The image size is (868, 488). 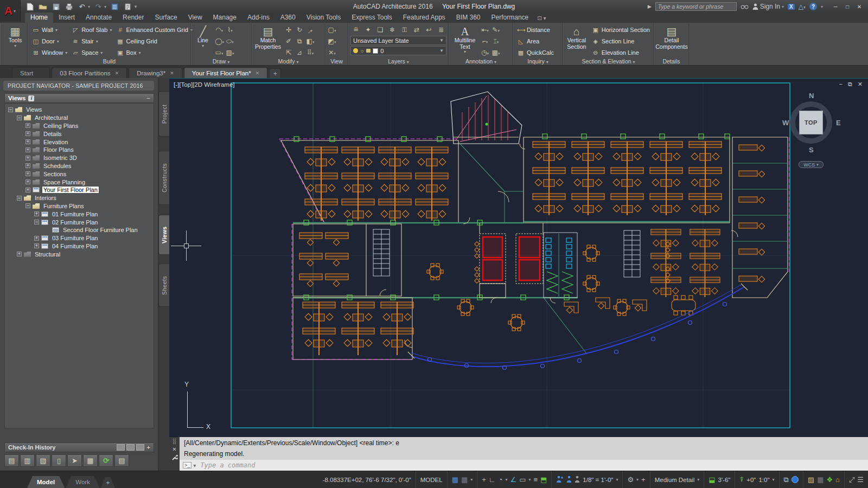 I want to click on preview-button: ▧, so click(x=43, y=461).